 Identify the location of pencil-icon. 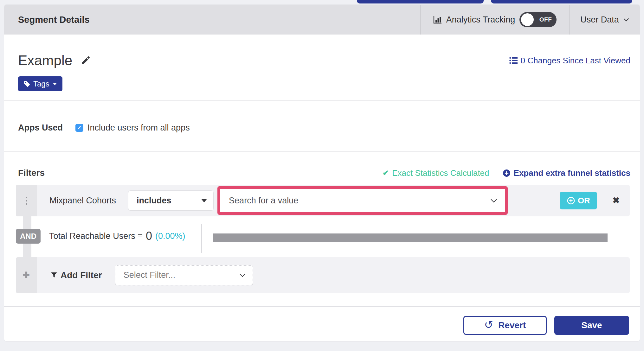
(86, 61).